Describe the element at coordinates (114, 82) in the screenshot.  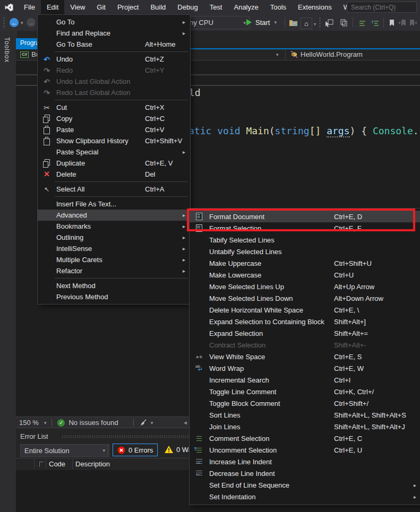
I see `menu-item-undo-last-global-action: Undo Last Global Action` at that location.